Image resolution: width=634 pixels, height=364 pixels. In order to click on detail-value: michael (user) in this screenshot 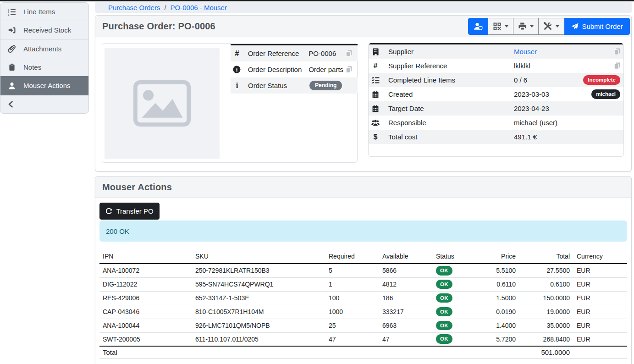, I will do `click(568, 123)`.